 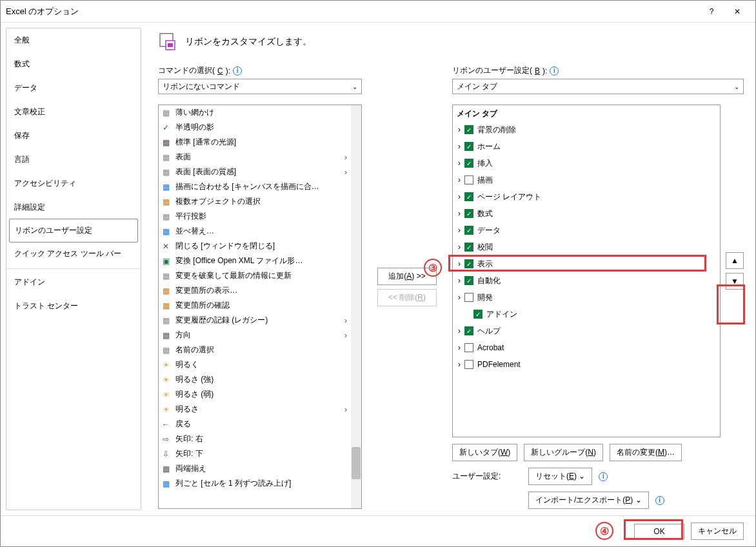 I want to click on tree-node-label: 挿入, so click(x=485, y=164).